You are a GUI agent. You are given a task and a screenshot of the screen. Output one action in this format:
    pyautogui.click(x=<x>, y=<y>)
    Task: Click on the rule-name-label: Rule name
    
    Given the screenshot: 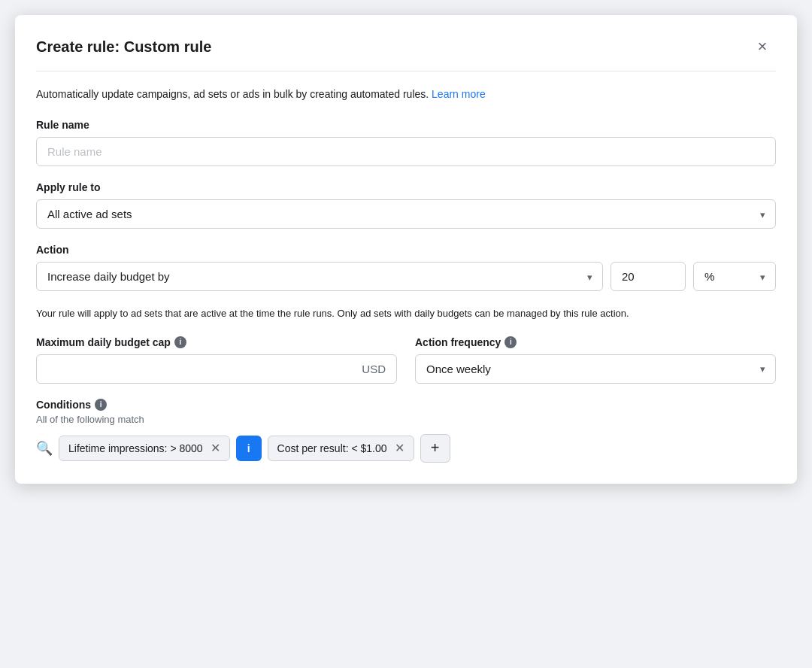 What is the action you would take?
    pyautogui.click(x=406, y=125)
    